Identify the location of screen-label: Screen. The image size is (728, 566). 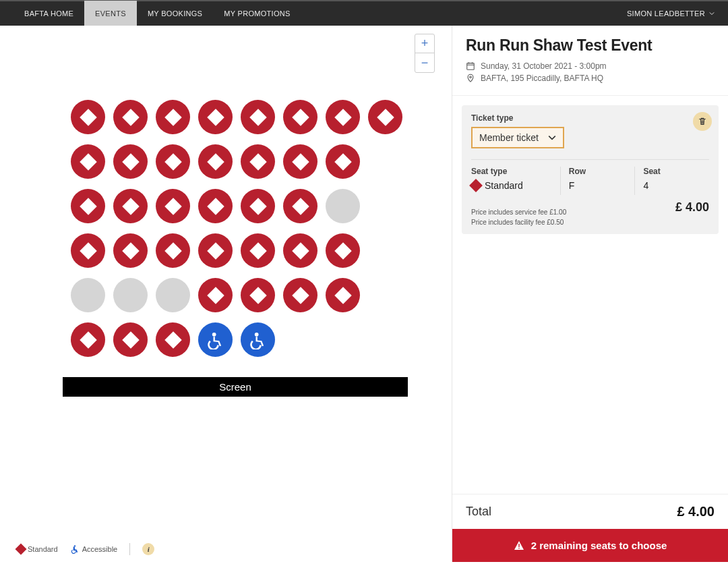
(235, 387).